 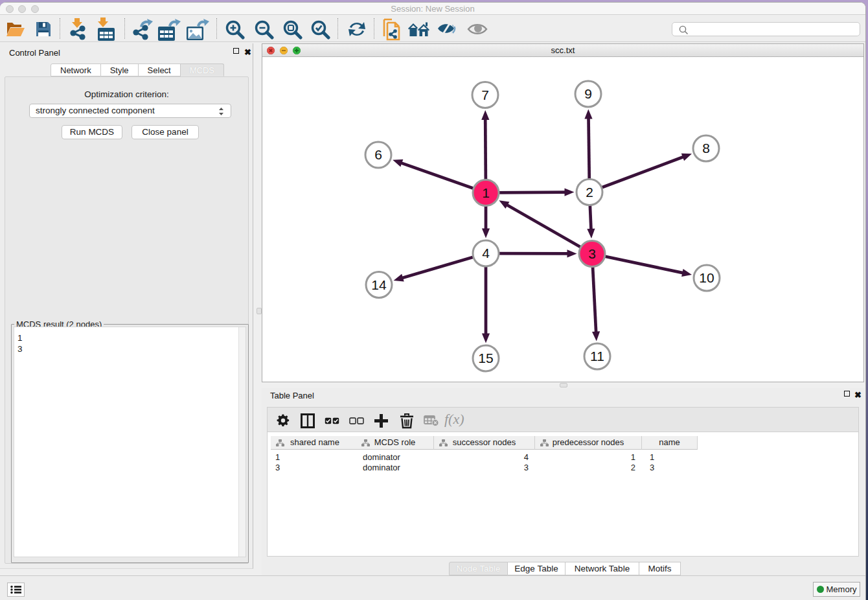 What do you see at coordinates (589, 192) in the screenshot?
I see `svg-text: 2` at bounding box center [589, 192].